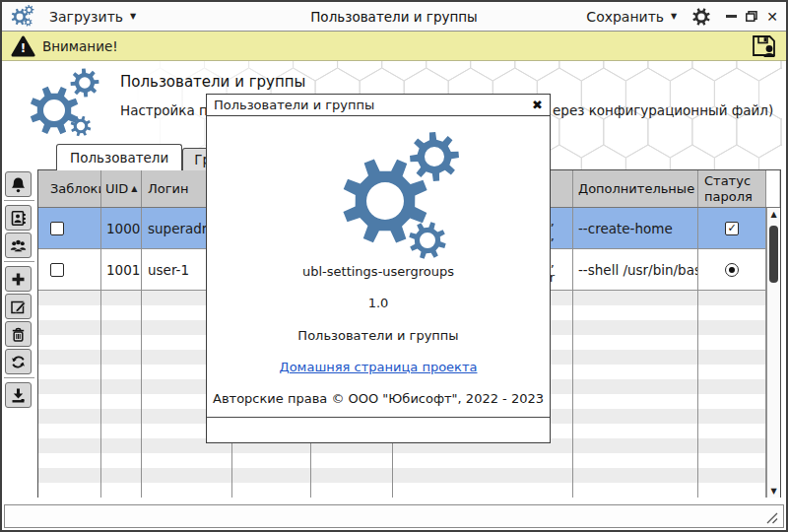 This screenshot has width=788, height=532. What do you see at coordinates (87, 17) in the screenshot?
I see `load-menu-label: Загрузить` at bounding box center [87, 17].